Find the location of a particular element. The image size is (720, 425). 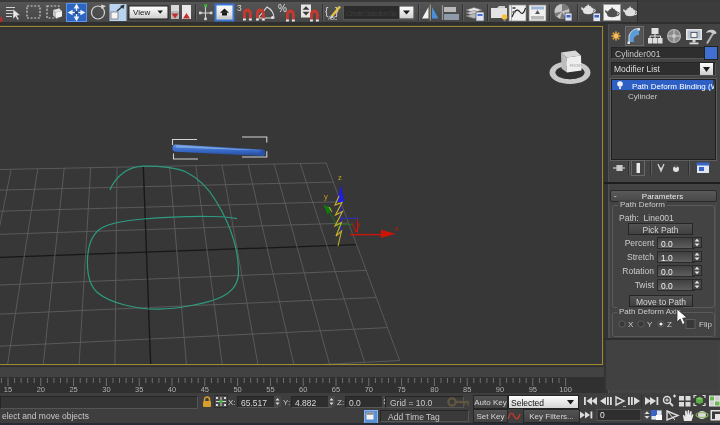

svg-text: 55 is located at coordinates (270, 389).